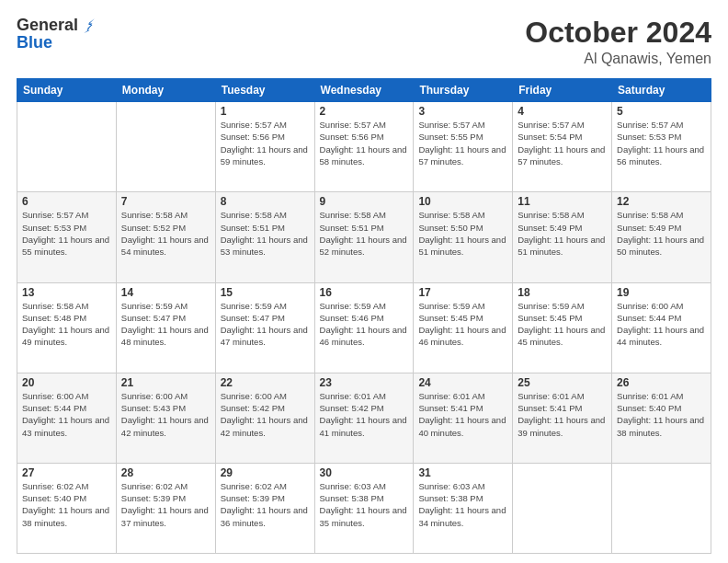  Describe the element at coordinates (364, 293) in the screenshot. I see `day-number: 16` at that location.